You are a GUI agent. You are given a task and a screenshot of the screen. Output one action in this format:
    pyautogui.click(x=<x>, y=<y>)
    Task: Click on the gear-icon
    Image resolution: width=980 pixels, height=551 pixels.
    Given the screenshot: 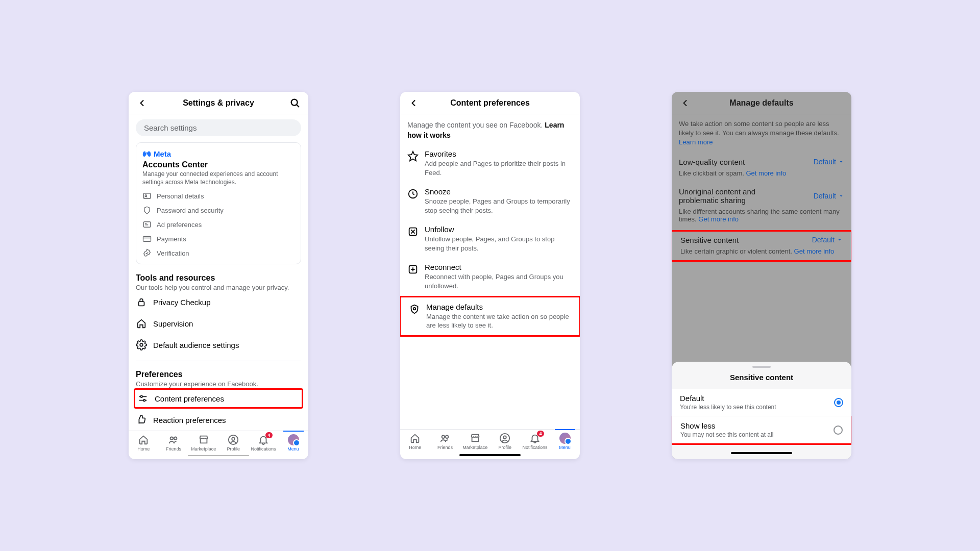 What is the action you would take?
    pyautogui.click(x=141, y=345)
    